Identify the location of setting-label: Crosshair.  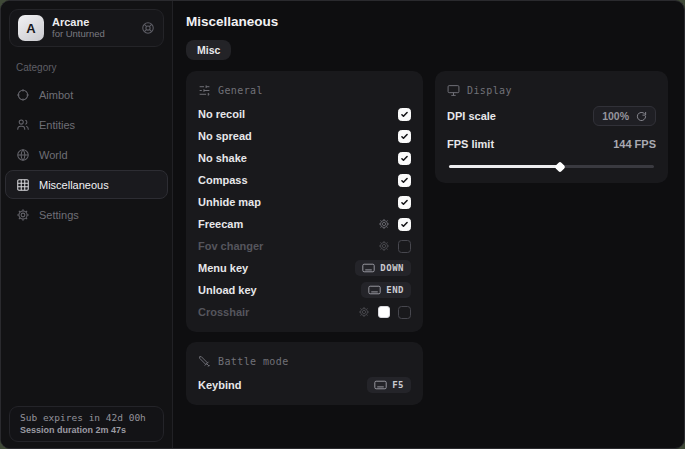
(224, 312).